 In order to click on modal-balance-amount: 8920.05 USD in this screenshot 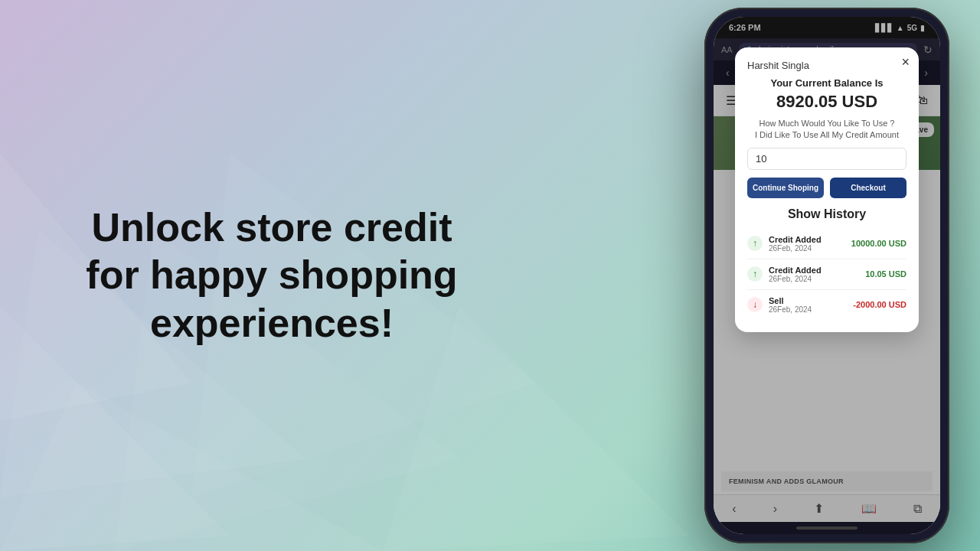, I will do `click(827, 102)`.